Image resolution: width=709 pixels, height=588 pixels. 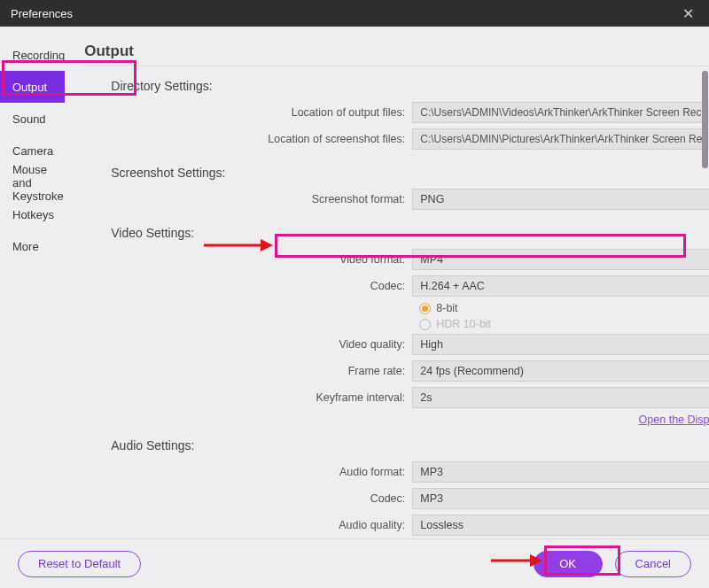 I want to click on audio-codec-value: MP3, so click(x=432, y=499).